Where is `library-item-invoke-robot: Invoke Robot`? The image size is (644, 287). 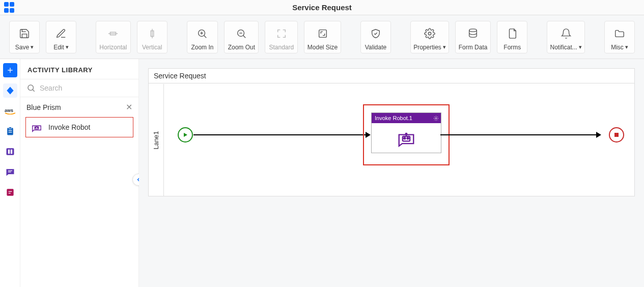 library-item-invoke-robot: Invoke Robot is located at coordinates (79, 127).